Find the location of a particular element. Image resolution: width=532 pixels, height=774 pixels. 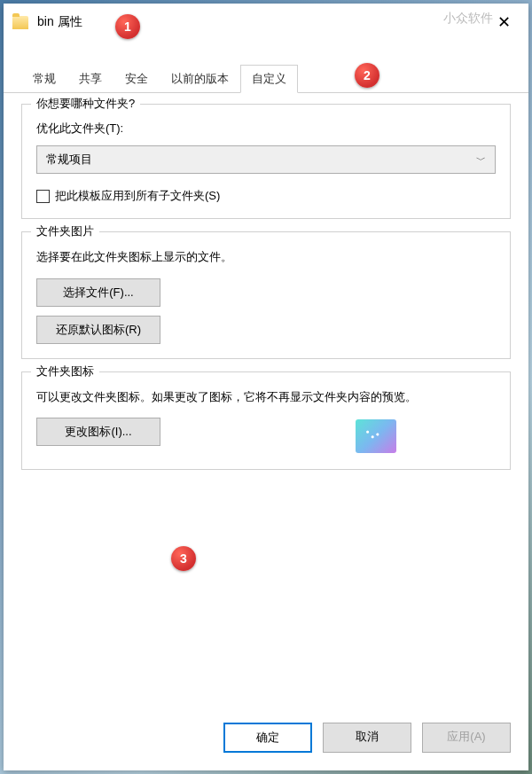

dialog-footer: 确定 取消 应用(A) is located at coordinates (266, 740).